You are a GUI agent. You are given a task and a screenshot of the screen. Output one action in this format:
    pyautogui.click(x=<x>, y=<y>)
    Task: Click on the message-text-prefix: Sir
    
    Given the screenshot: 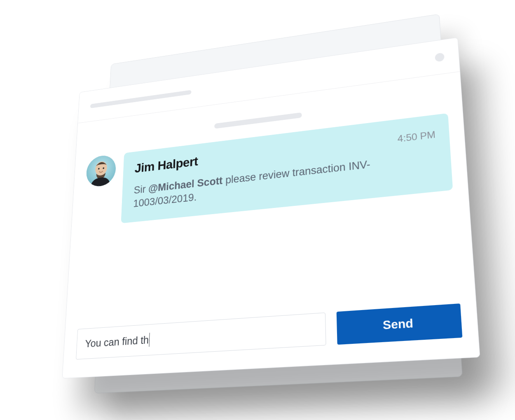 What is the action you would take?
    pyautogui.click(x=141, y=189)
    